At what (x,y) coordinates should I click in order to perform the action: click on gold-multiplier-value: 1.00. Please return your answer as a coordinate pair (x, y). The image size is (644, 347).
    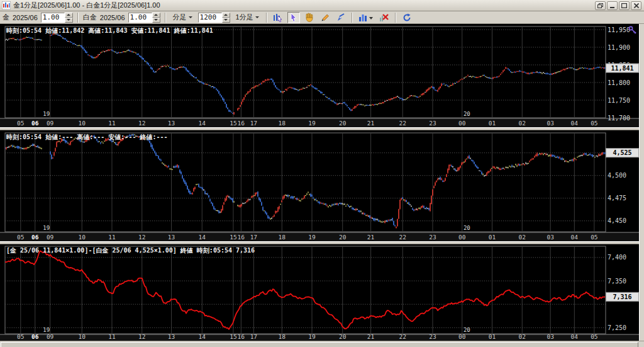
    Looking at the image, I should click on (53, 18).